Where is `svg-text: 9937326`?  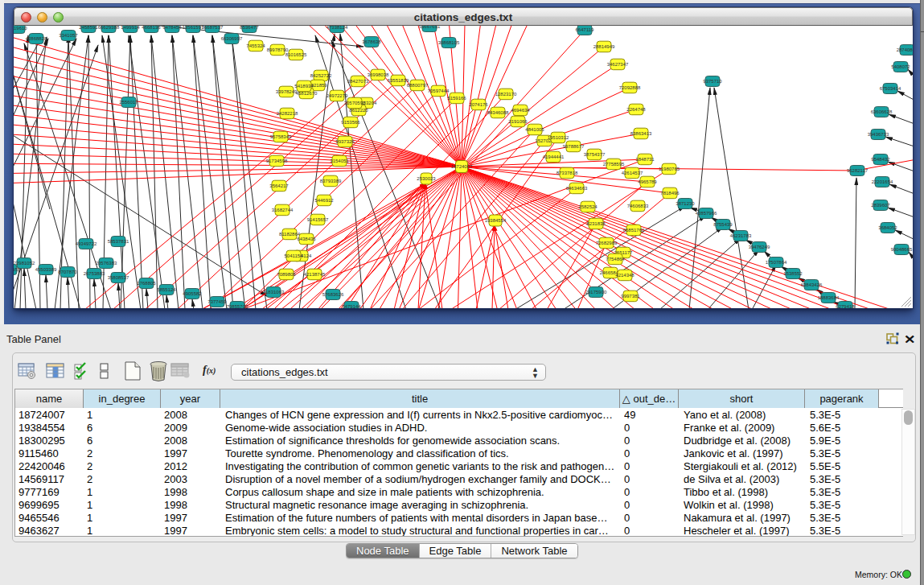
svg-text: 9937326 is located at coordinates (345, 142).